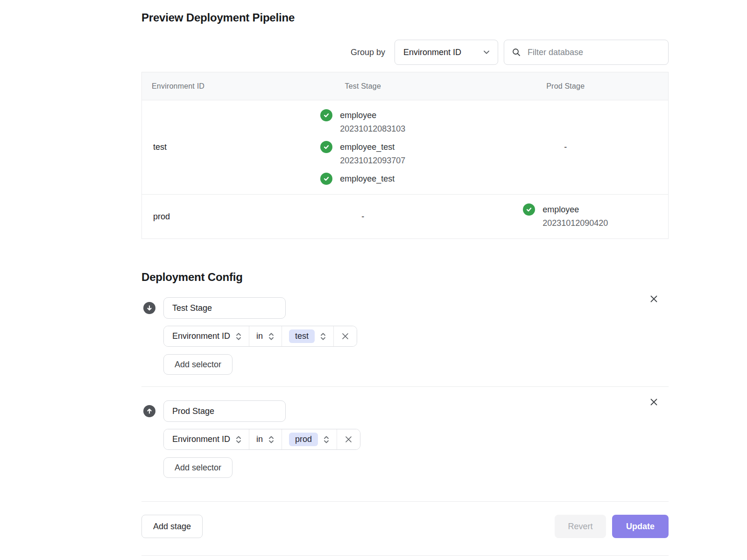 Image resolution: width=747 pixels, height=560 pixels. I want to click on selector-row: Environment ID in prod, so click(262, 440).